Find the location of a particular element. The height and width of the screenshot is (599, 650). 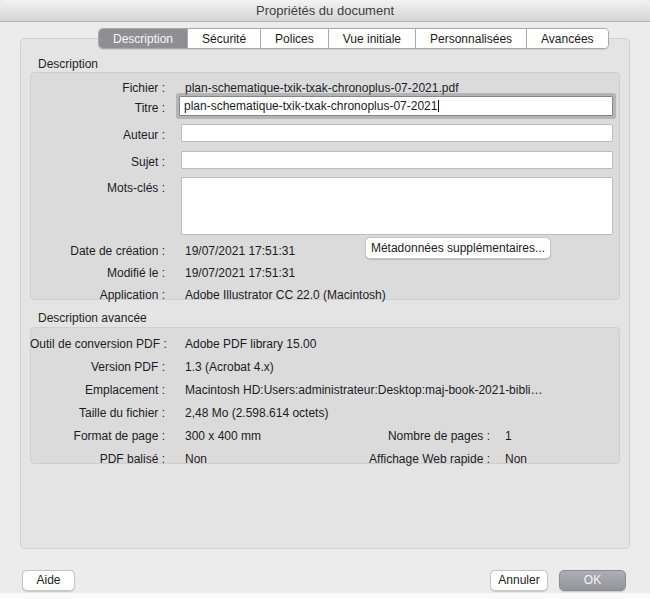

modified-date-value: 19/07/2021 17:51:31 is located at coordinates (240, 273).